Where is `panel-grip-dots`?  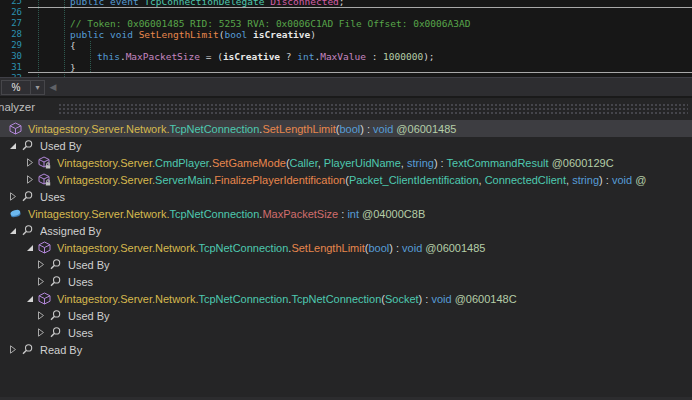 panel-grip-dots is located at coordinates (373, 108).